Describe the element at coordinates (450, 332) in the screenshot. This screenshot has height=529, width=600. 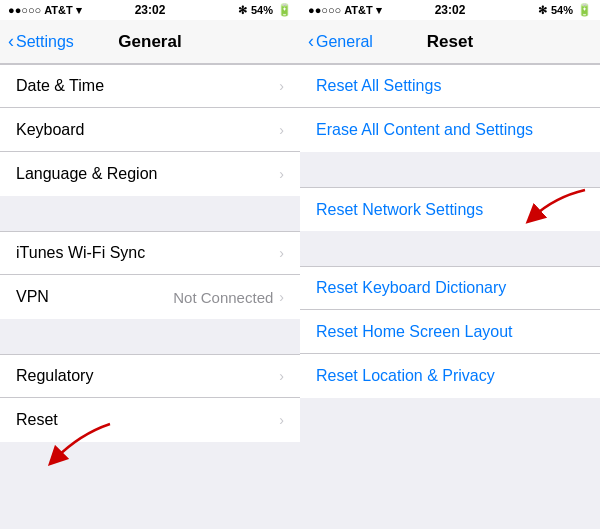
I see `reset-homescreen-label: Reset Home Screen Layout` at that location.